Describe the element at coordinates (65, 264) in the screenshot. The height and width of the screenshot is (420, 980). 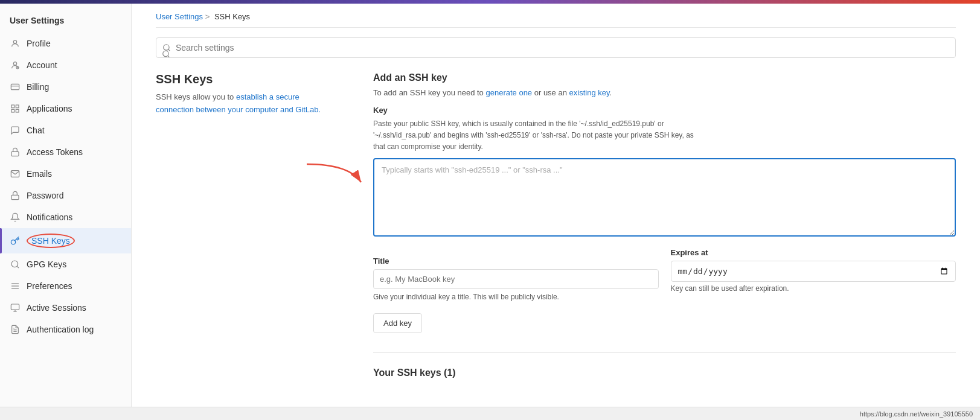
I see `sidebar-item-gpg-keys: GPG Keys` at that location.